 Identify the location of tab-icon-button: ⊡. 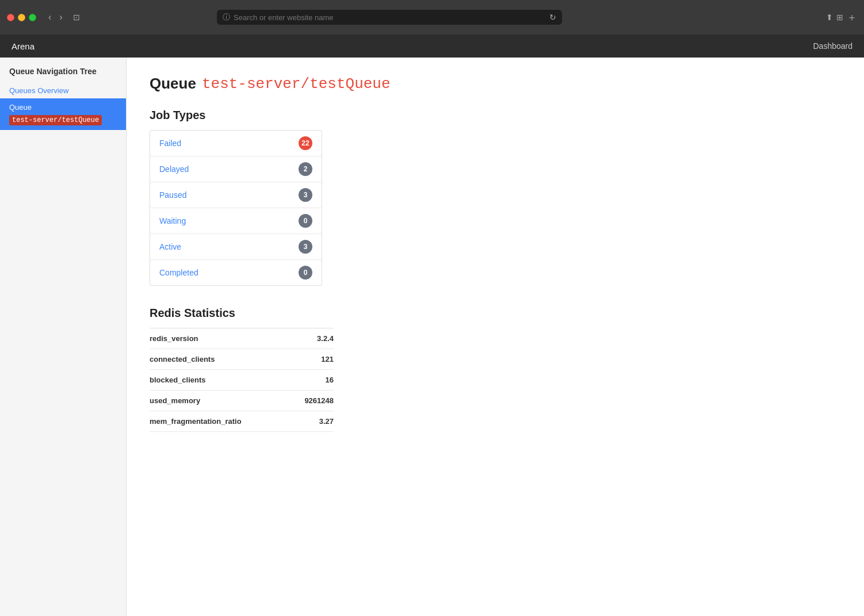
(77, 17).